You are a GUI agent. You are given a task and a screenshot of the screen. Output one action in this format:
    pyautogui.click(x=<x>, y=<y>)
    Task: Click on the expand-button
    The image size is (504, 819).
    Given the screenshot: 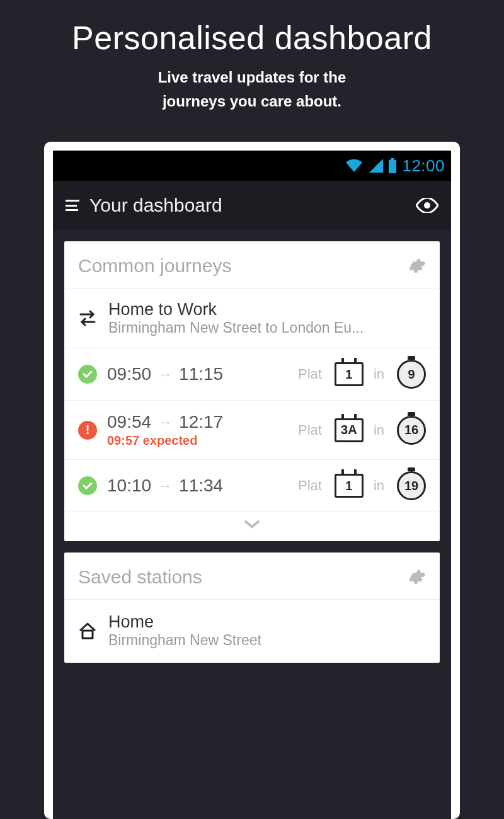 What is the action you would take?
    pyautogui.click(x=252, y=527)
    